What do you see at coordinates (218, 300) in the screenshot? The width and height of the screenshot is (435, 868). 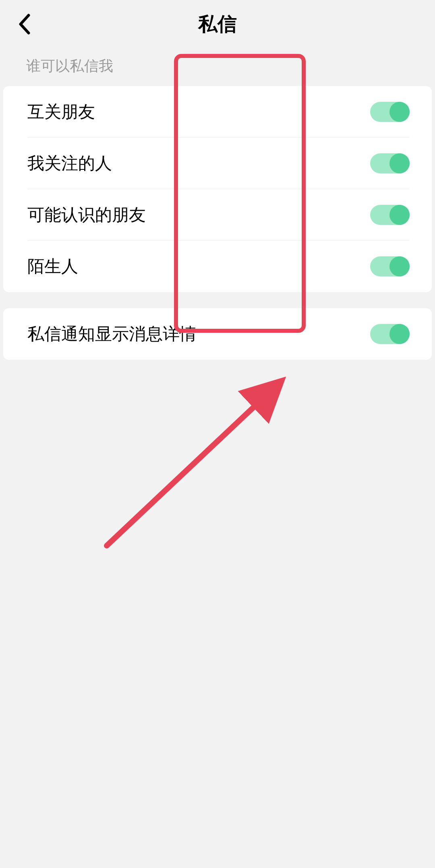 I see `spacer` at bounding box center [218, 300].